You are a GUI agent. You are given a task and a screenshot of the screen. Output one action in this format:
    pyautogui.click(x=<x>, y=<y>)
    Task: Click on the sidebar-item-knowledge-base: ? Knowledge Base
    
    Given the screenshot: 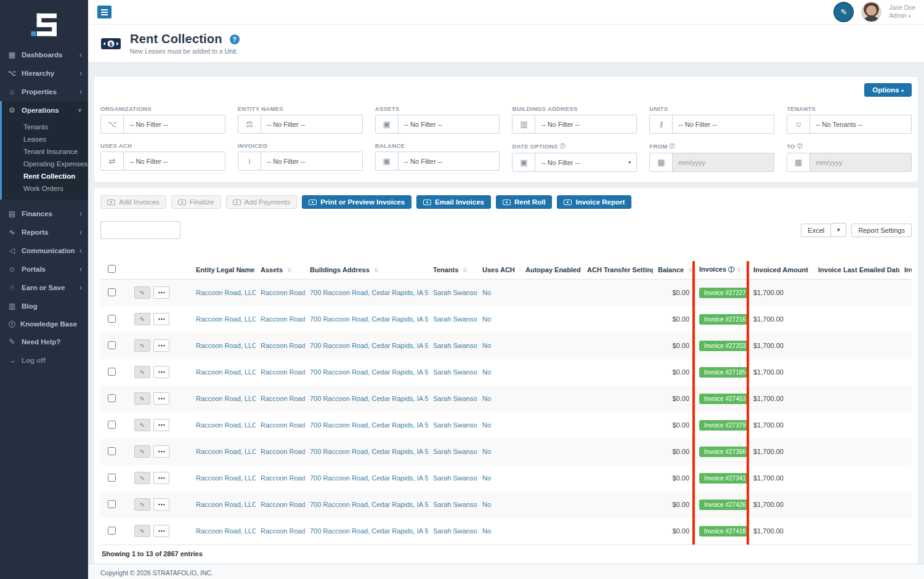 What is the action you would take?
    pyautogui.click(x=44, y=324)
    